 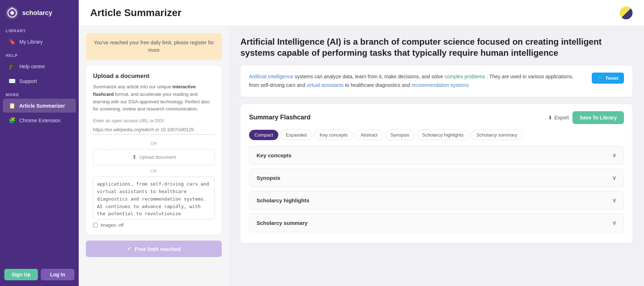 I want to click on checkmark-icon: ✓, so click(x=130, y=249).